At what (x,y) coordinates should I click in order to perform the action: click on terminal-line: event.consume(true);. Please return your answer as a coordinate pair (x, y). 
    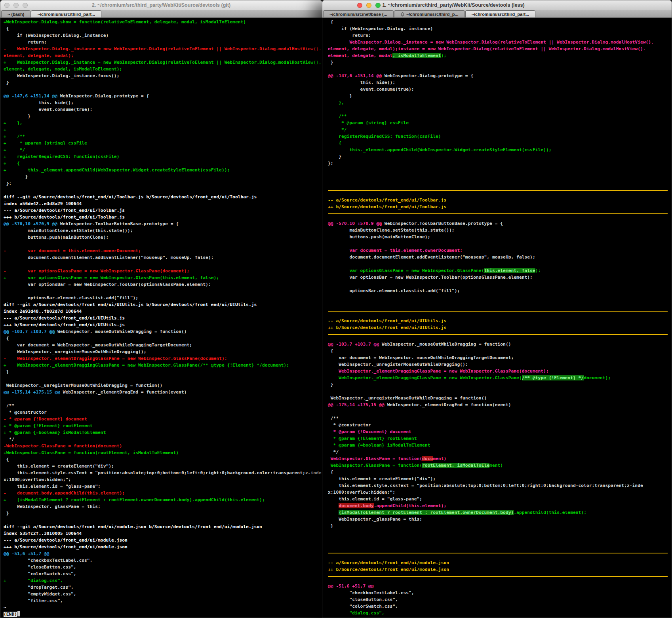
    Looking at the image, I should click on (500, 89).